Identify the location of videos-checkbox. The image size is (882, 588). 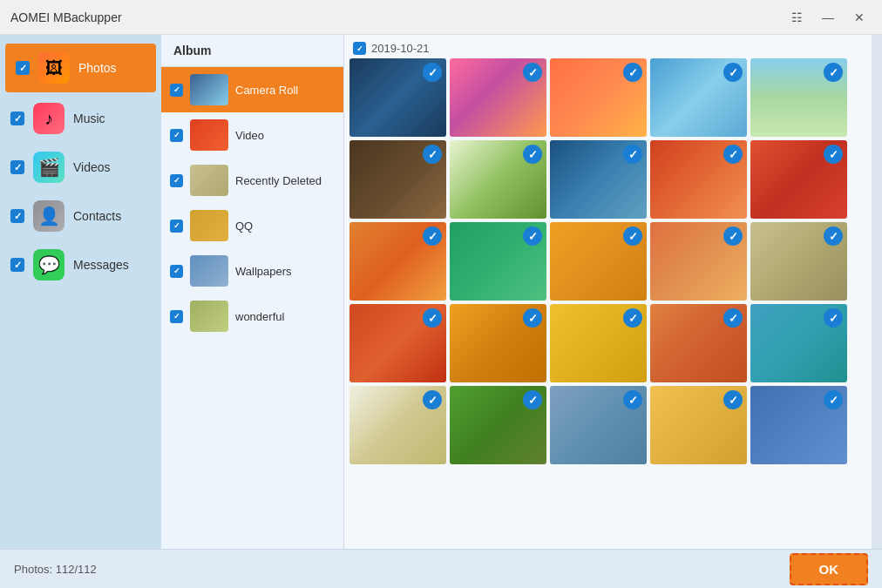
(17, 167).